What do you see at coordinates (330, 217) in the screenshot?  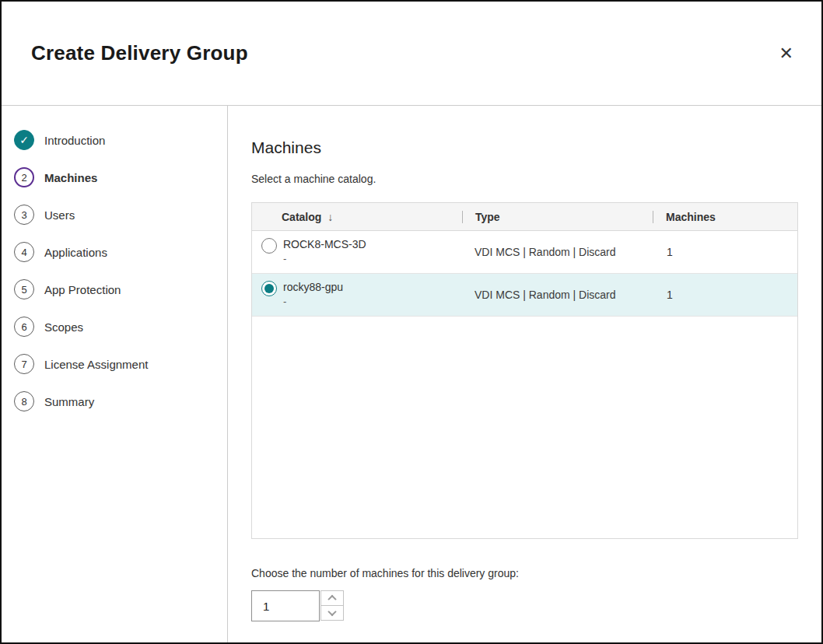 I see `sort-descending-icon: ↓` at bounding box center [330, 217].